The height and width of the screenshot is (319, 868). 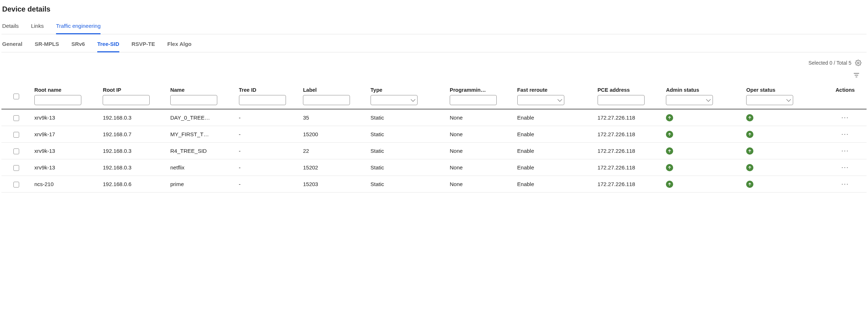 I want to click on cell-name: netflix, so click(x=202, y=168).